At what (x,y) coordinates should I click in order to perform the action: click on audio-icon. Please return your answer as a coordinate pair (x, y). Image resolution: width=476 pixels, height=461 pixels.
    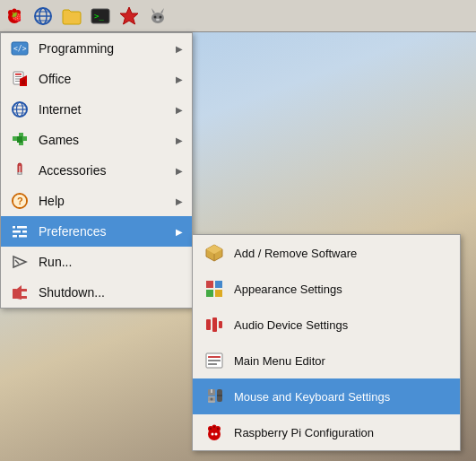
    Looking at the image, I should click on (214, 325).